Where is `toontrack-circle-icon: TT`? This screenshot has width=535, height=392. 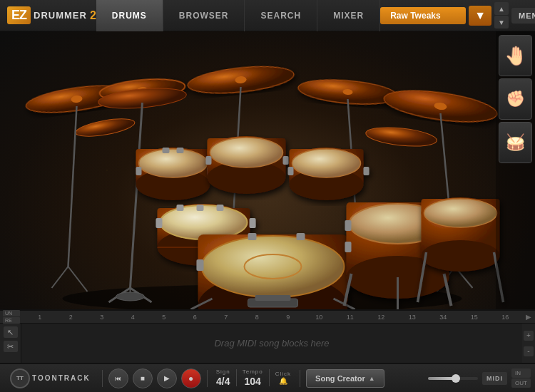
toontrack-circle-icon: TT is located at coordinates (20, 378).